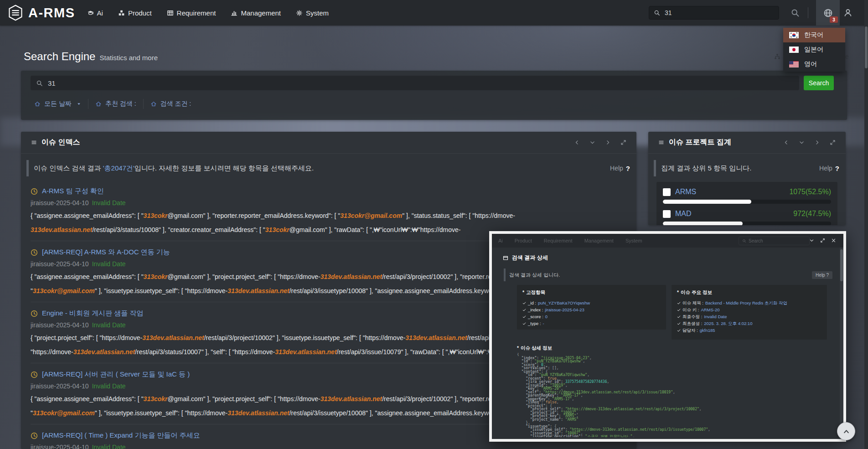  What do you see at coordinates (191, 13) in the screenshot?
I see `nav-item-requirement: Requirement` at bounding box center [191, 13].